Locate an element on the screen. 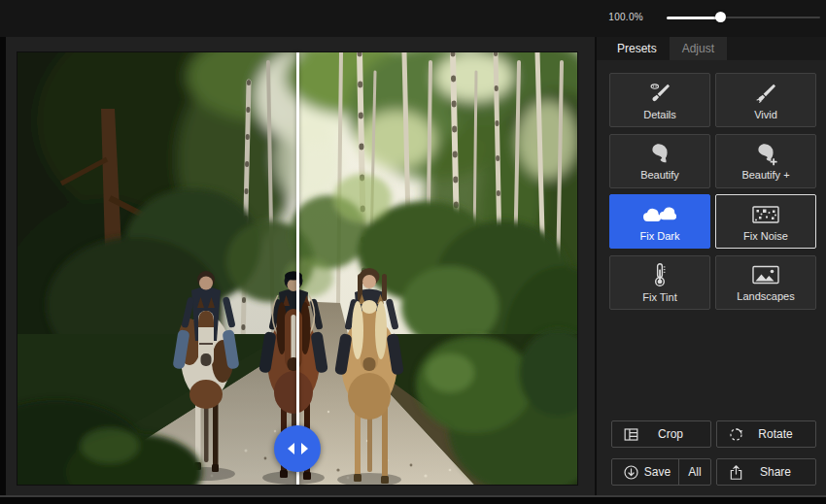 This screenshot has height=504, width=826. clouds-icon is located at coordinates (660, 215).